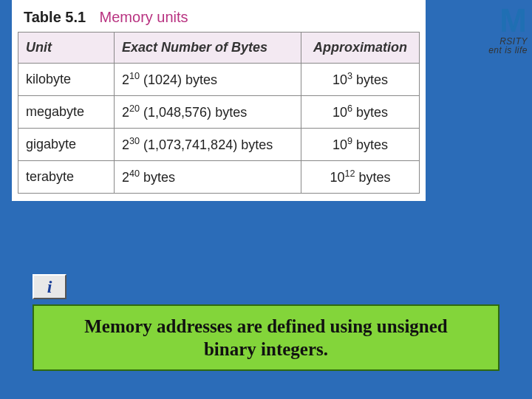  I want to click on cell-unit: megabyte, so click(66, 112).